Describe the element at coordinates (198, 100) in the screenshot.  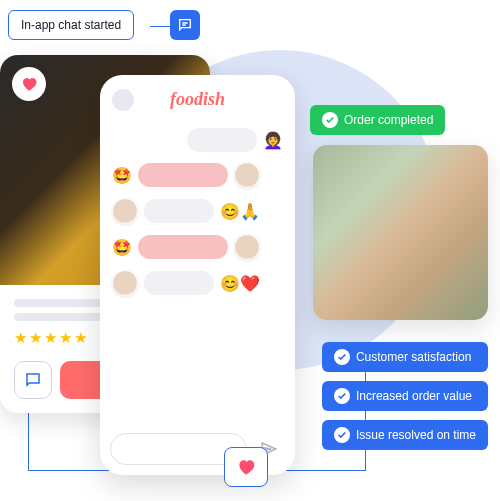
I see `chat-header: foodish` at that location.